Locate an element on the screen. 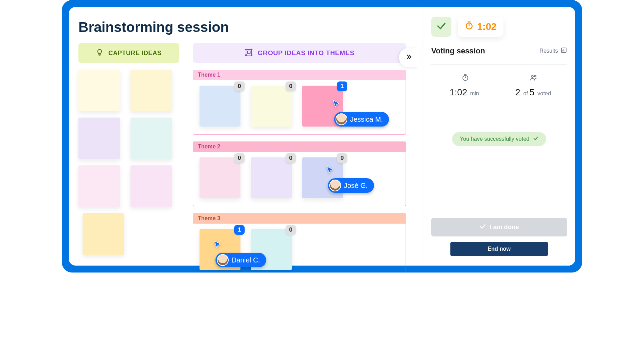  success-toast: You have successfully voted is located at coordinates (499, 139).